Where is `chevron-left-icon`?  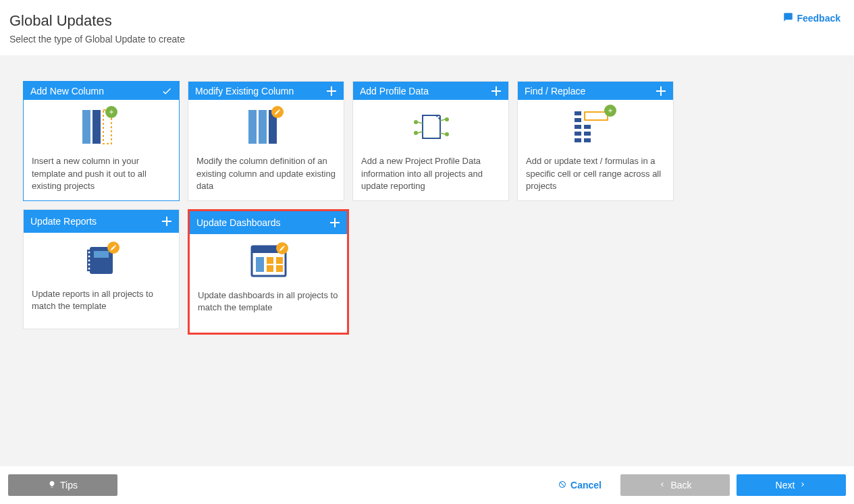
chevron-left-icon is located at coordinates (662, 485).